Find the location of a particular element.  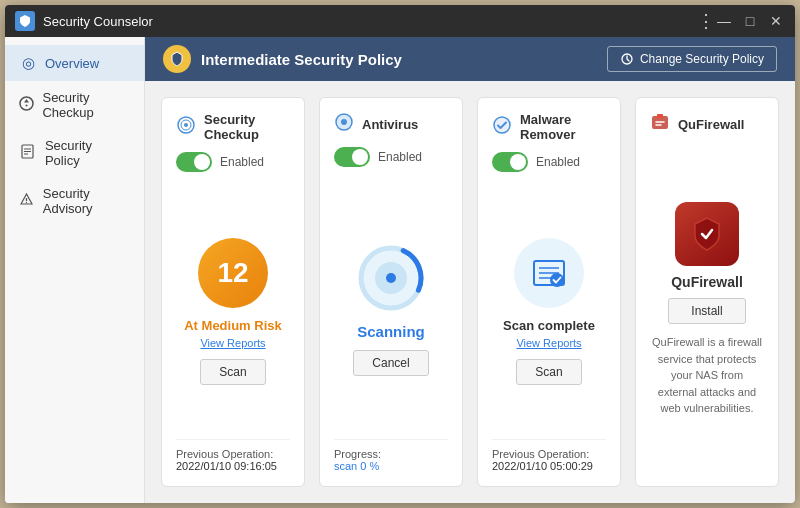

security-checkup-enabled-label: Enabled is located at coordinates (242, 162).